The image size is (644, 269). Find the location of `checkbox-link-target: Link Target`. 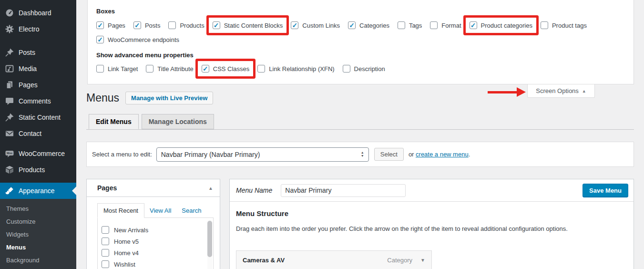

checkbox-link-target: Link Target is located at coordinates (117, 69).